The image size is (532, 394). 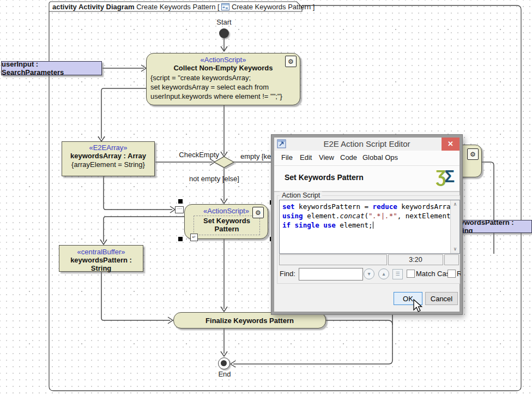 What do you see at coordinates (287, 157) in the screenshot?
I see `menu-file: File` at bounding box center [287, 157].